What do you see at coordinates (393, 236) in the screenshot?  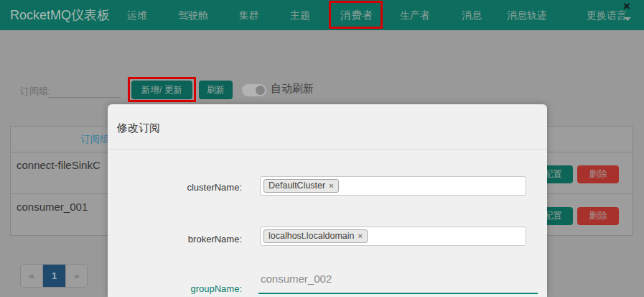 I see `broker-name-field: localhost.localdomain×` at bounding box center [393, 236].